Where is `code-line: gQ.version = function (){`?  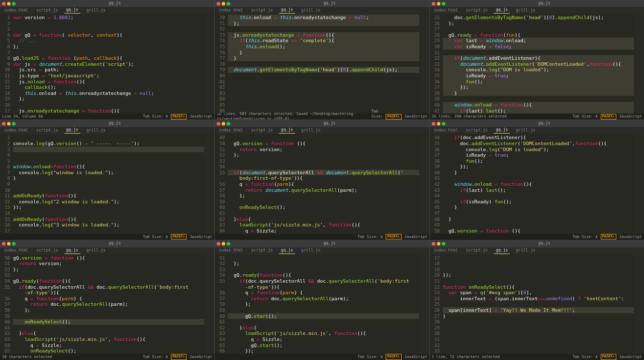
code-line: gQ.version = function (){ is located at coordinates (538, 231).